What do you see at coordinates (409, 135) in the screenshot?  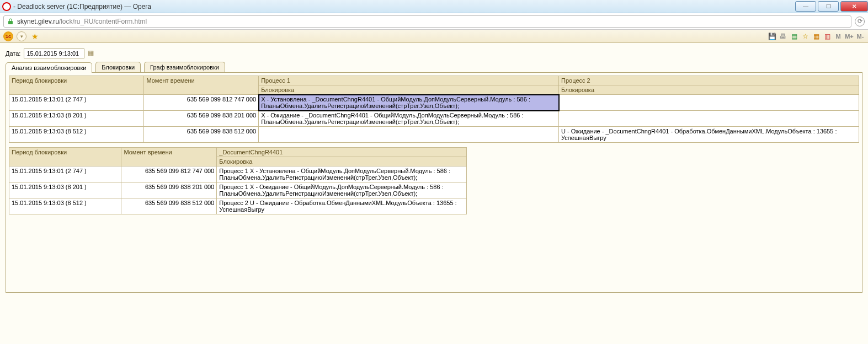 I see `cell-proc1` at bounding box center [409, 135].